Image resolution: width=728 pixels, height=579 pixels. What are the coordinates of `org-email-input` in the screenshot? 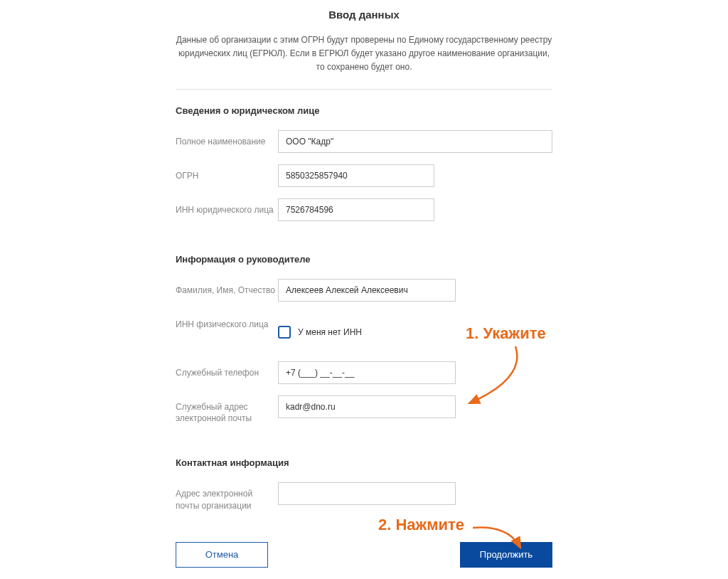 It's located at (367, 494).